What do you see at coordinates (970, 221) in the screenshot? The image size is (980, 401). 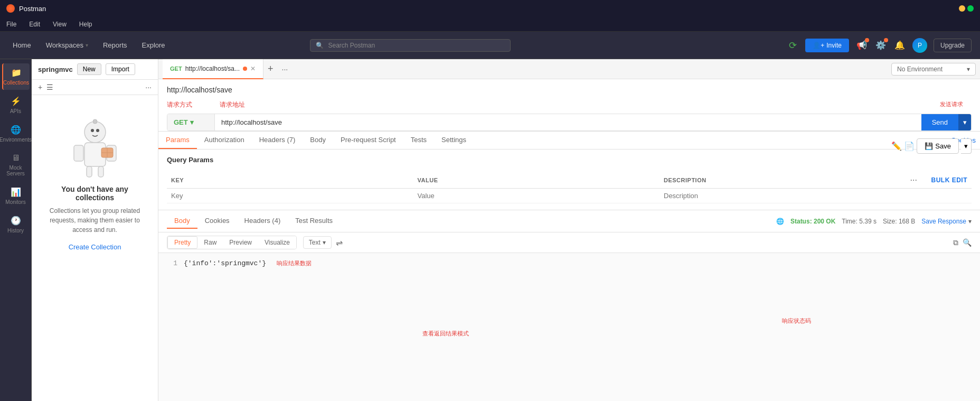 I see `save-response-chevron-icon: ▾` at bounding box center [970, 221].